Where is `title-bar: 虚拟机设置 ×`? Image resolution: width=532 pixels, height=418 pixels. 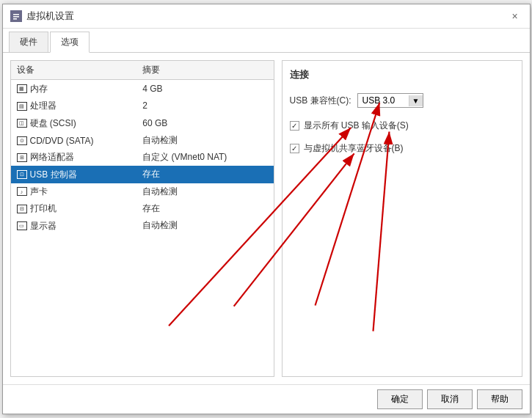
title-bar: 虚拟机设置 × is located at coordinates (266, 16).